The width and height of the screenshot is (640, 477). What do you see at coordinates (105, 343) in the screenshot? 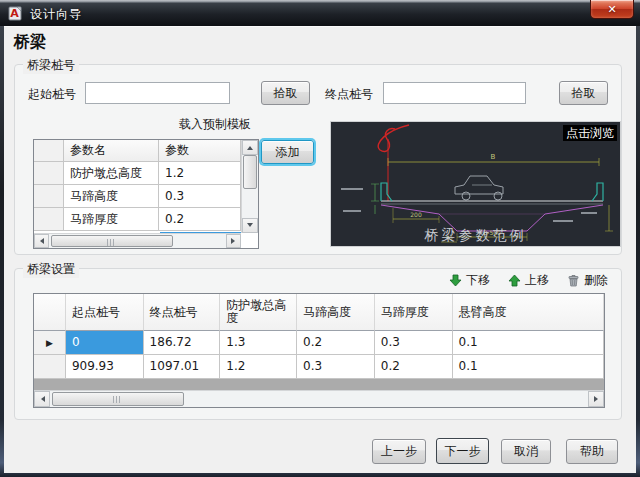
I see `cell-start-station: 0` at bounding box center [105, 343].